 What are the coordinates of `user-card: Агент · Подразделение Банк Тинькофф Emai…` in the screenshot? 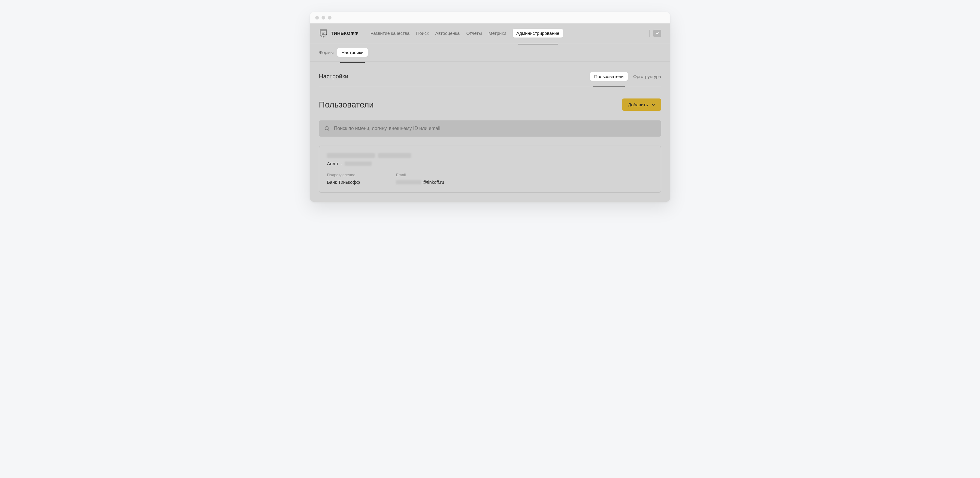 It's located at (490, 169).